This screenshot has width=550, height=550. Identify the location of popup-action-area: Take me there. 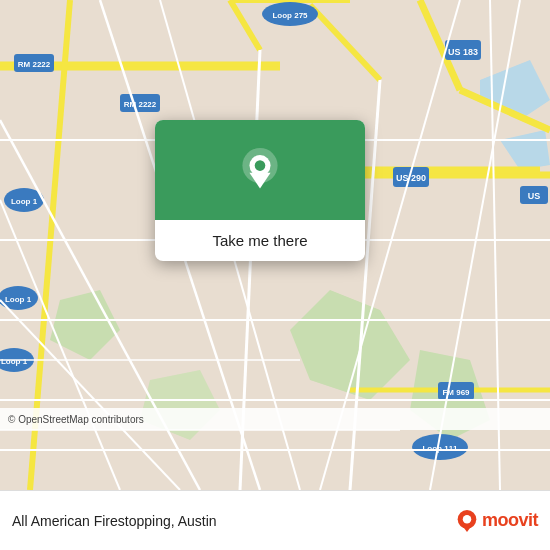
(260, 240).